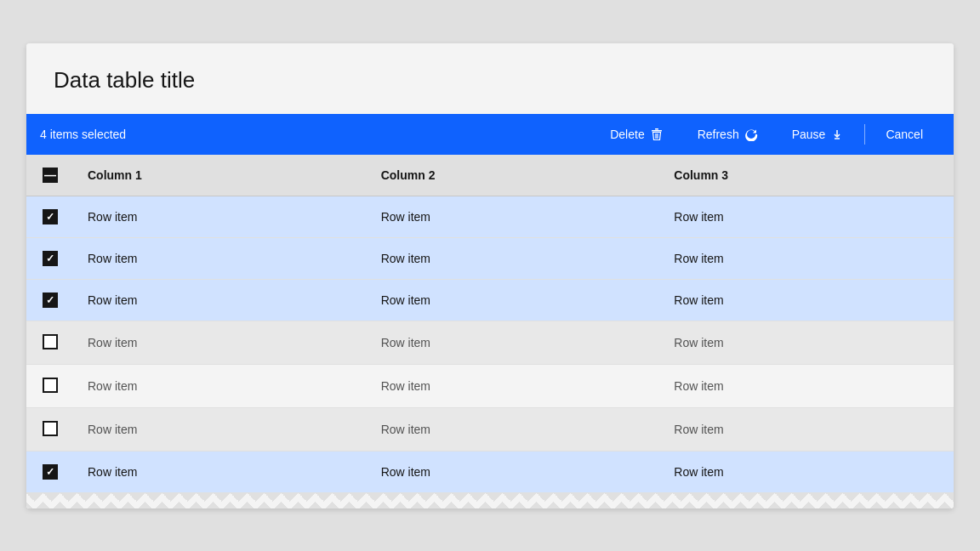 The width and height of the screenshot is (980, 551). What do you see at coordinates (864, 134) in the screenshot?
I see `toolbar-divider` at bounding box center [864, 134].